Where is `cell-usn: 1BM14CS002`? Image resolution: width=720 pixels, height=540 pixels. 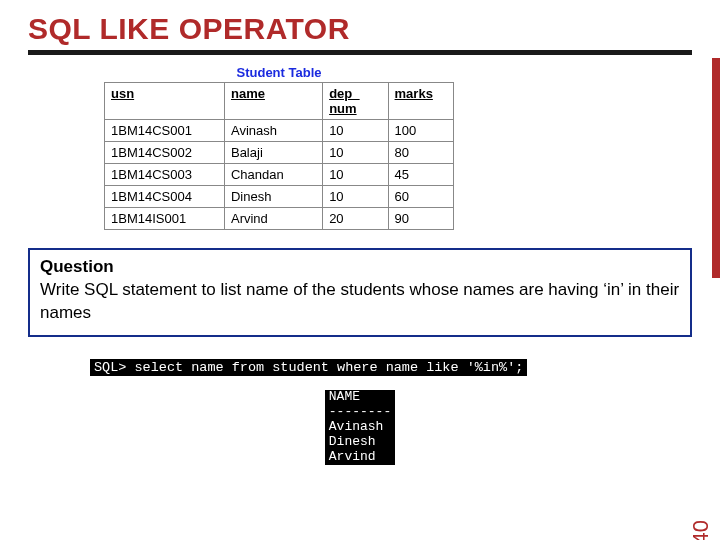
cell-usn: 1BM14CS002 is located at coordinates (165, 153).